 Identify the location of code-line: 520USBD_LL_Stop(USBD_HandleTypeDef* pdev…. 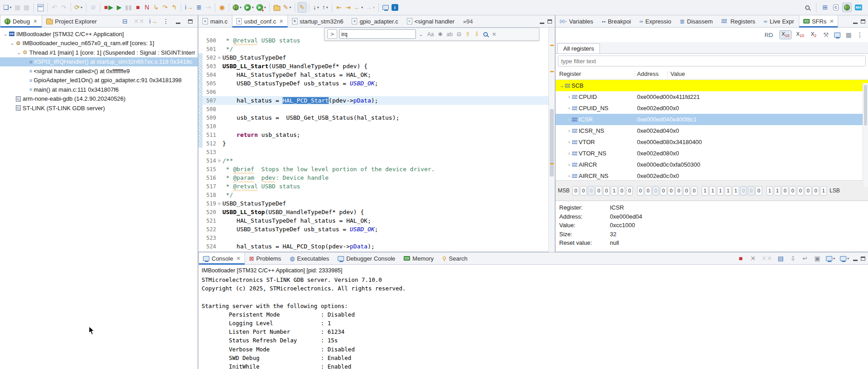
(373, 212).